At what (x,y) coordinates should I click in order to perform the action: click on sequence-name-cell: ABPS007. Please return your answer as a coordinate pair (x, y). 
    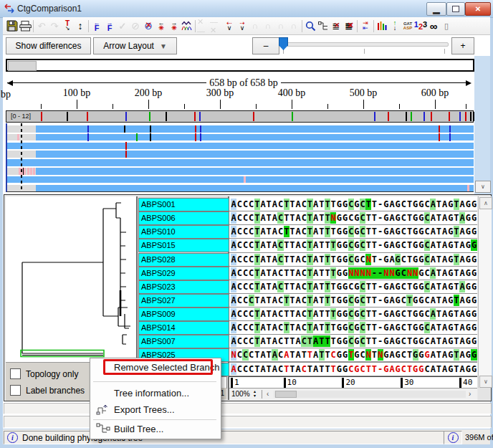
    Looking at the image, I should click on (183, 341).